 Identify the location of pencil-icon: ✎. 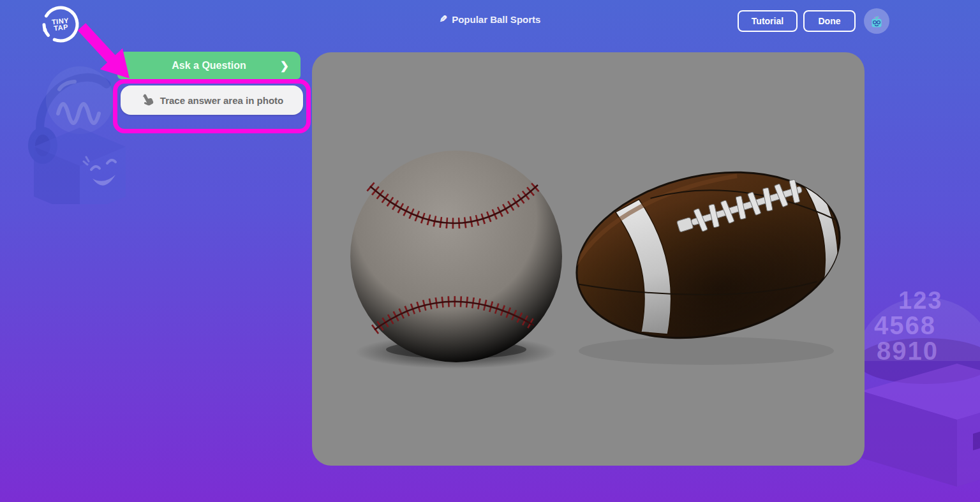
(444, 19).